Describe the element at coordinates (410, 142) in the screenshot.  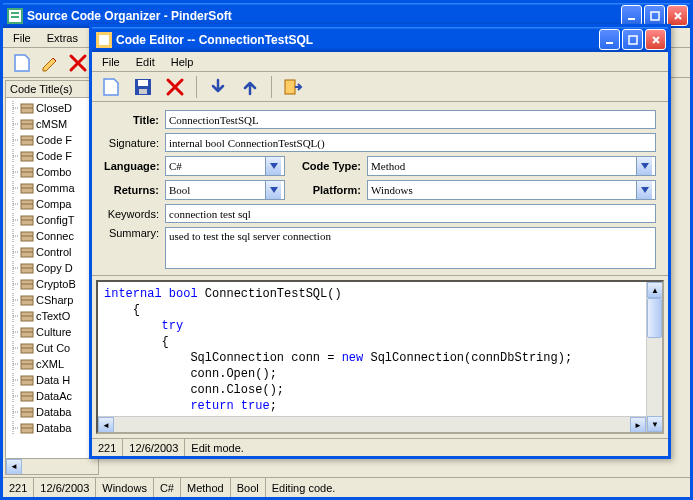
I see `signature-field` at that location.